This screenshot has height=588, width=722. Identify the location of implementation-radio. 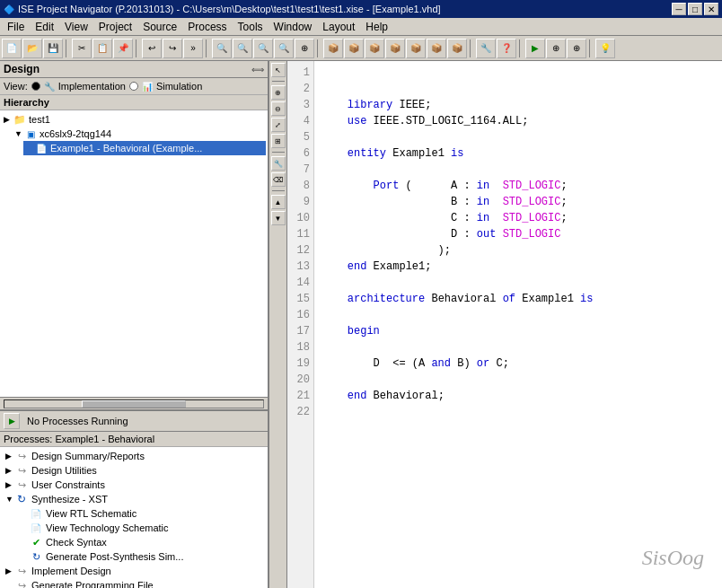
(36, 86).